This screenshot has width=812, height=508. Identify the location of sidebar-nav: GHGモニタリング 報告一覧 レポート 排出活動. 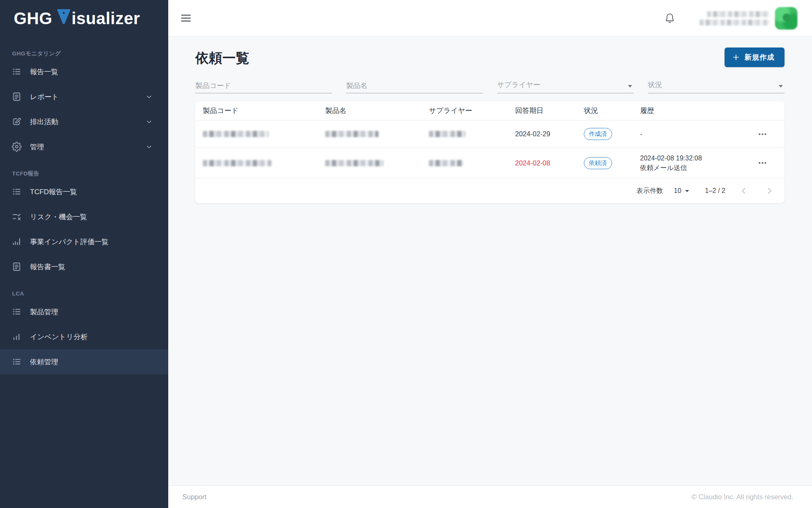
(84, 205).